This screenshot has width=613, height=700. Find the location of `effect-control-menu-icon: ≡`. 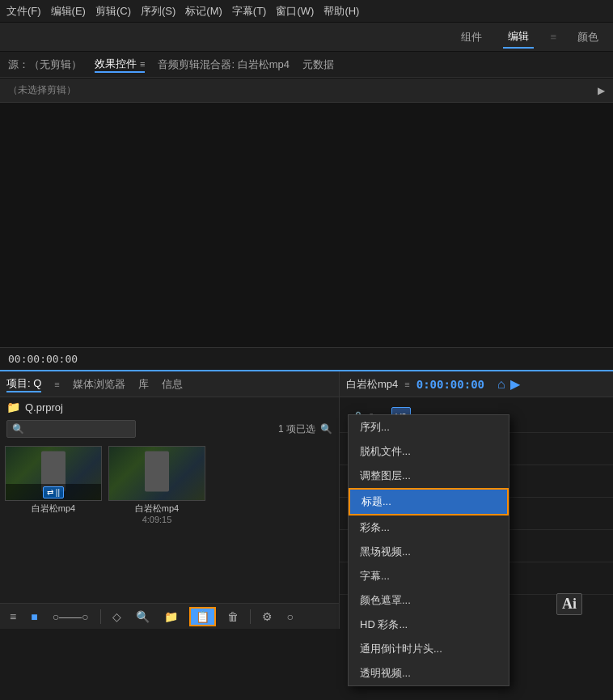

effect-control-menu-icon: ≡ is located at coordinates (142, 64).